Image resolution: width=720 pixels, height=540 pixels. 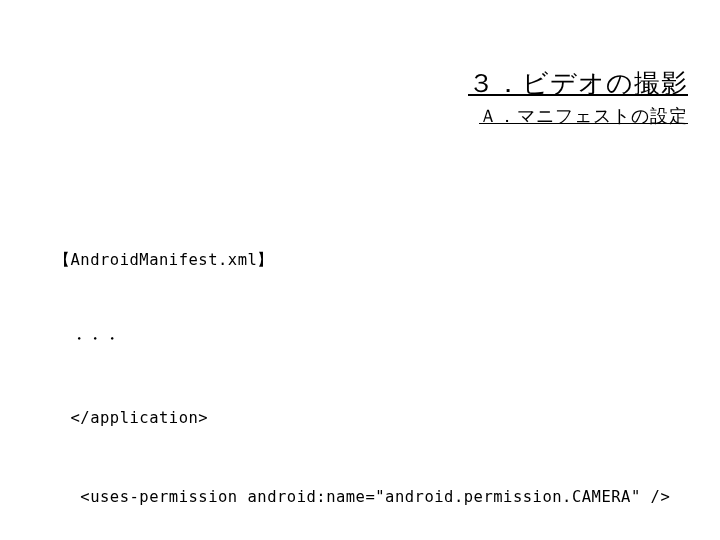 What do you see at coordinates (387, 260) in the screenshot?
I see `code-line: 【AndroidManifest.xml】` at bounding box center [387, 260].